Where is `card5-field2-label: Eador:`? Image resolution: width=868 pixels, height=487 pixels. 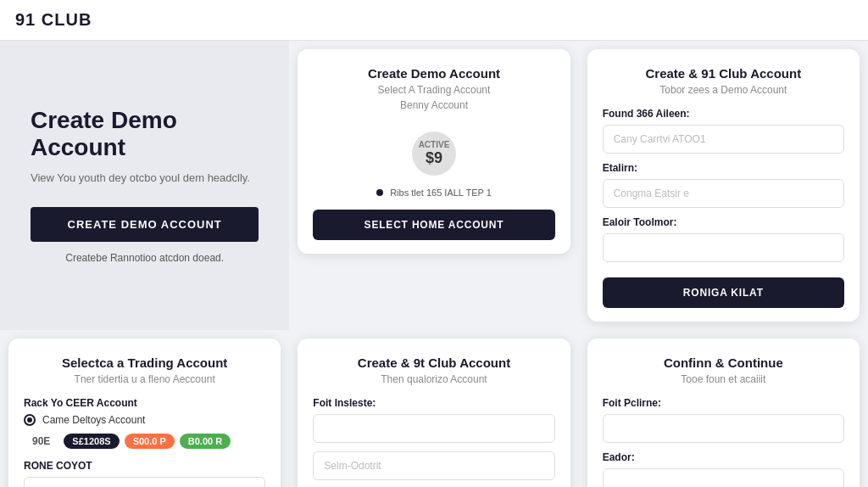 card5-field2-label: Eador: is located at coordinates (724, 457).